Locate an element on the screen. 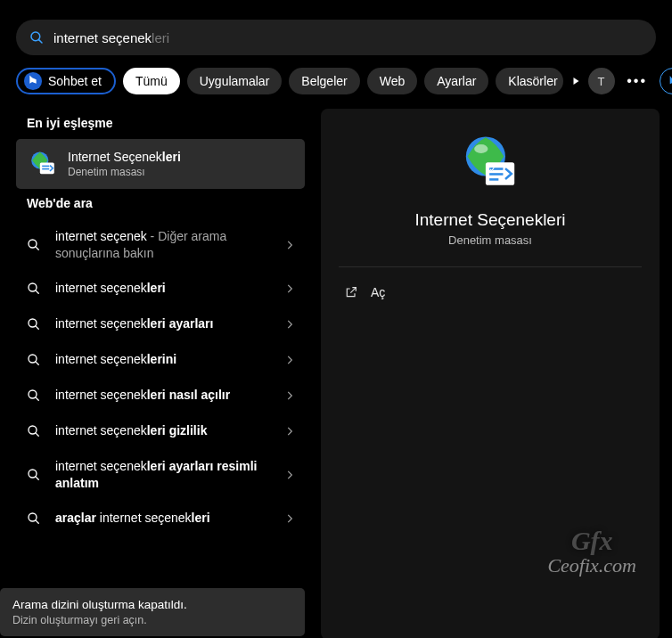 This screenshot has height=638, width=672. best-match-item: Internet Seçenekleri Denetim masası is located at coordinates (160, 164).